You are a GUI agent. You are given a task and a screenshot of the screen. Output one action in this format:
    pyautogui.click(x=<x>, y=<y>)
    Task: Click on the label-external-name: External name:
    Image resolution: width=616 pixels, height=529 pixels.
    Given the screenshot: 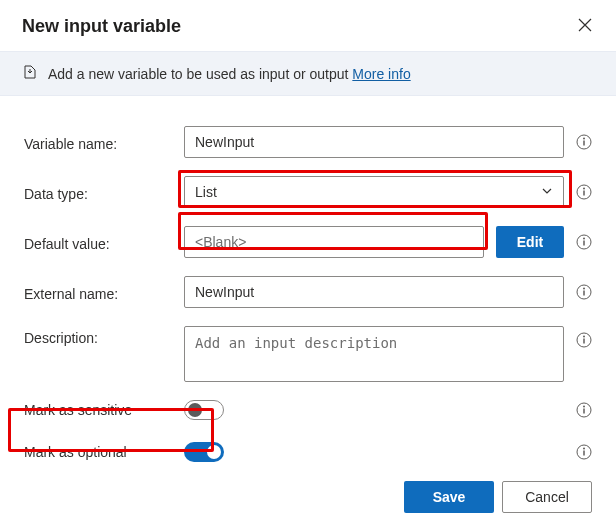 What is the action you would take?
    pyautogui.click(x=104, y=292)
    